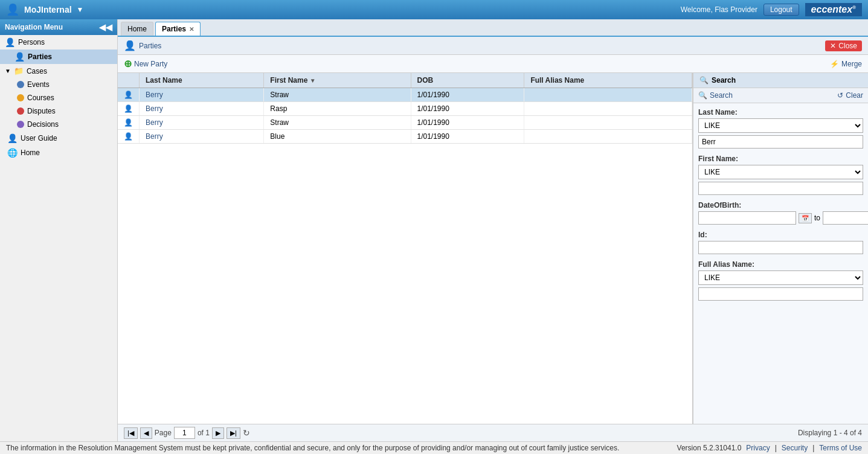  Describe the element at coordinates (830, 433) in the screenshot. I see `displaying-text: Displaying 1 - 4 of 4` at that location.